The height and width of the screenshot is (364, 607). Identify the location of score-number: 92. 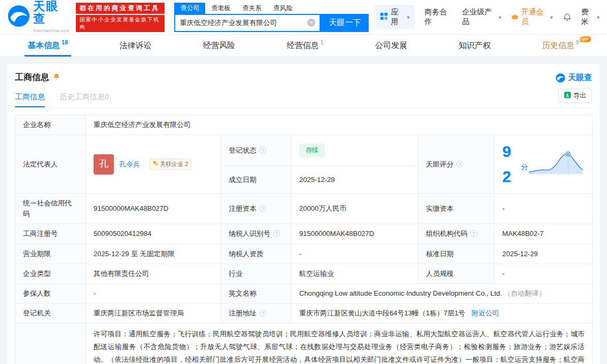
(511, 164).